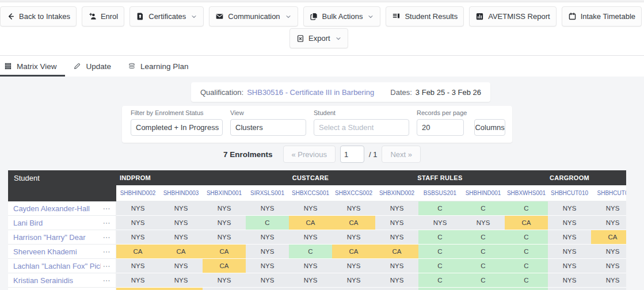 Image resolution: width=644 pixels, height=290 pixels. I want to click on unit-code-bsbsus201: BSBSUS201, so click(440, 193).